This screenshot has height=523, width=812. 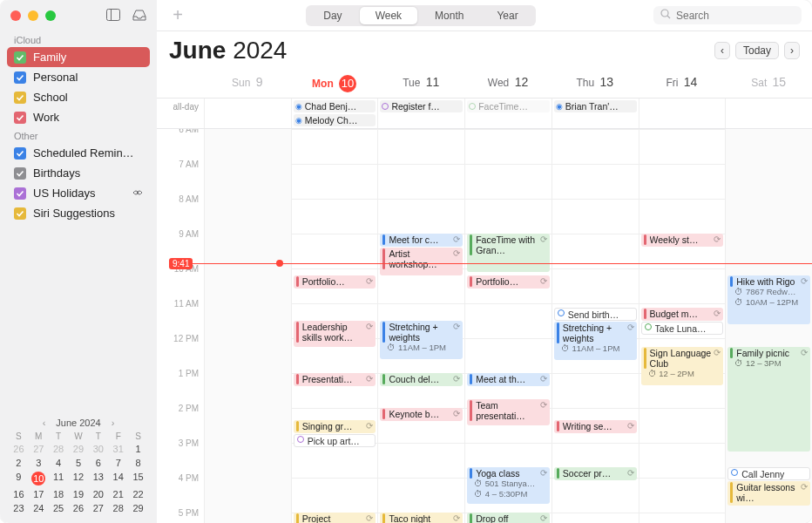 What do you see at coordinates (38, 508) in the screenshot?
I see `mini-day: 24` at bounding box center [38, 508].